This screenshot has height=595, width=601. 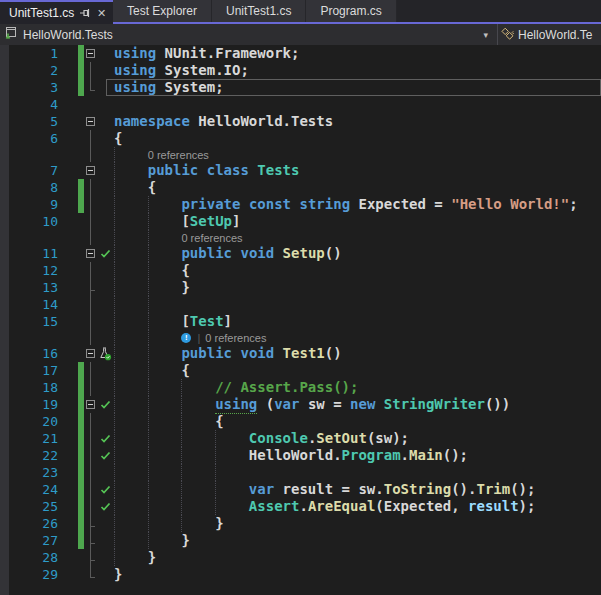 I want to click on codelens-text: !|0 references, so click(x=356, y=338).